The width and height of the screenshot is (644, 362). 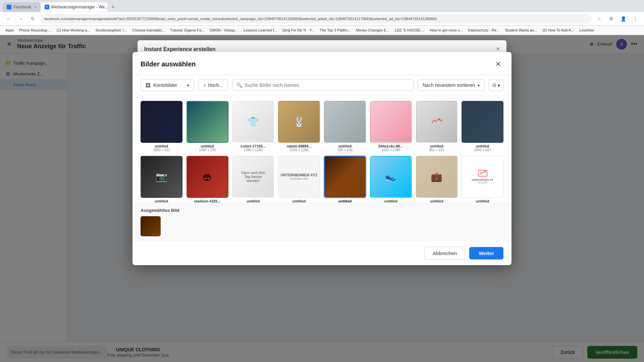 I want to click on image-grid-row2: 📷 untitled 1000 × 667 🏟 stadium-4181... …, so click(x=322, y=179).